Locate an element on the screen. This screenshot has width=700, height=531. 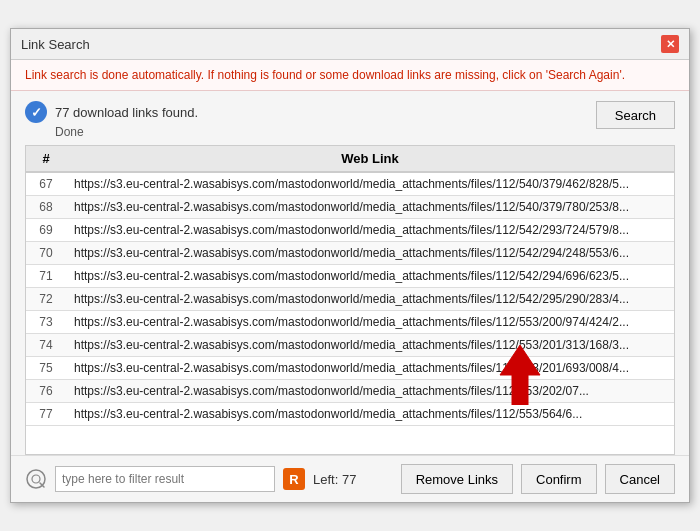
table-row: 72https://s3.eu-central-2.wasabisys.com/… is located at coordinates (350, 300).